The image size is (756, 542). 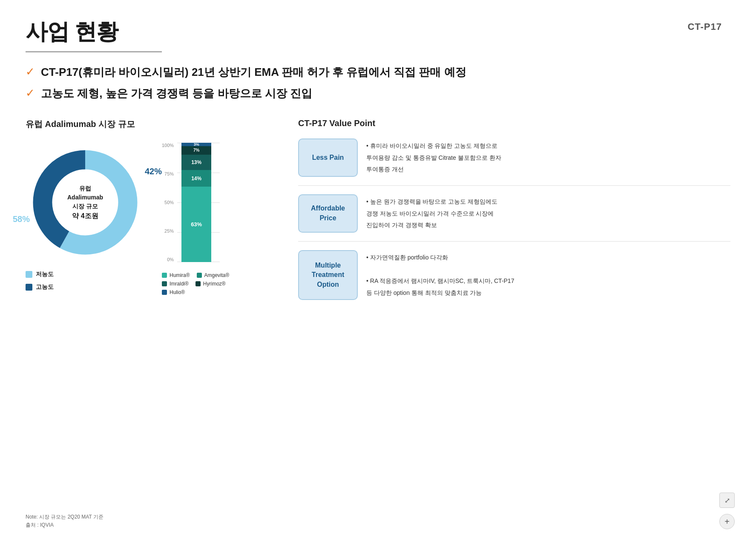 I want to click on pct-42: 42%, so click(x=153, y=171).